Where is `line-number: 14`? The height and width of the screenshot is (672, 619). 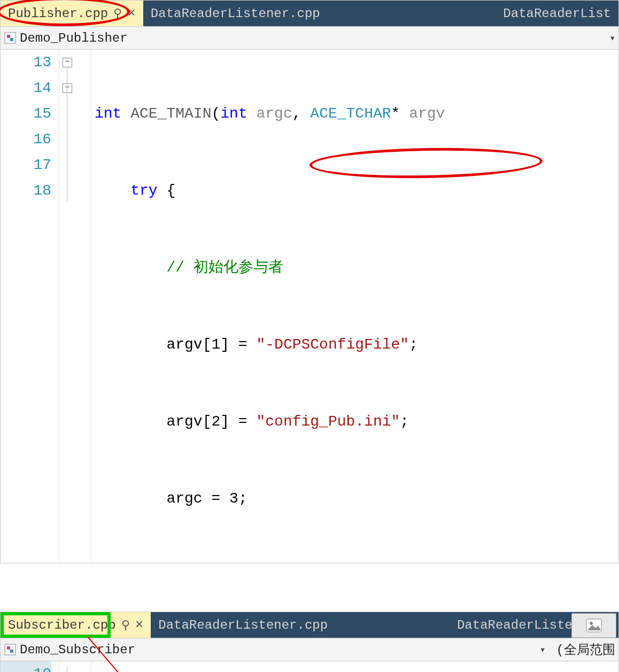
line-number: 14 is located at coordinates (26, 88).